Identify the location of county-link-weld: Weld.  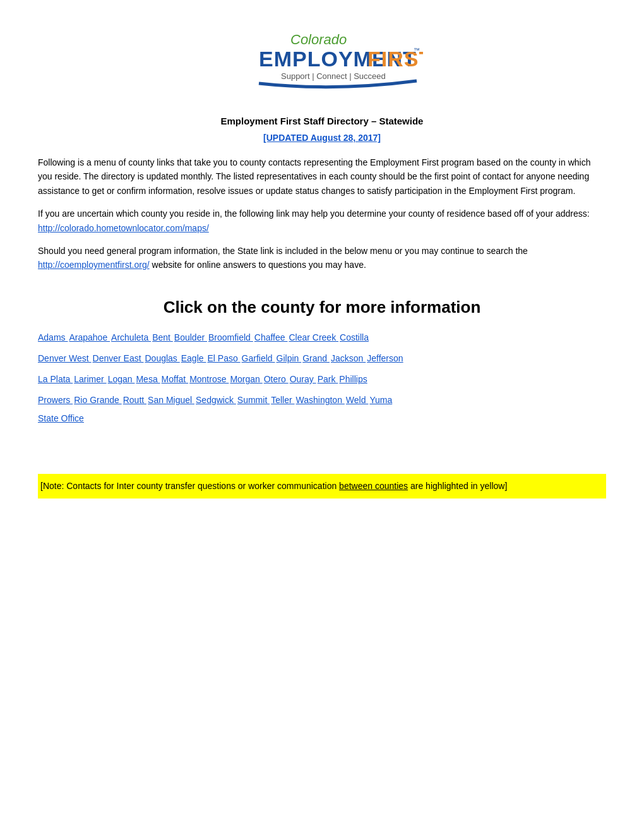
(357, 400).